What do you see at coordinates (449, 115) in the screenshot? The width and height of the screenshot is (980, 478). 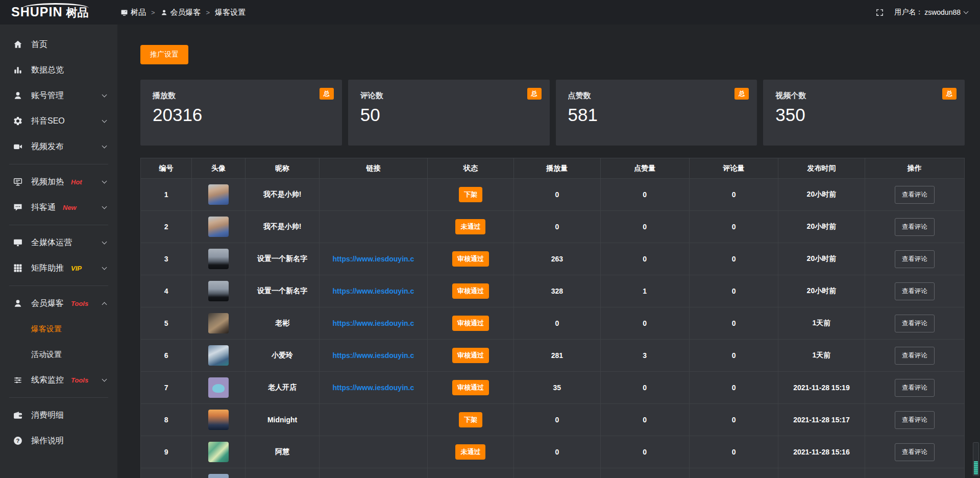 I see `stat-card-value: 50` at bounding box center [449, 115].